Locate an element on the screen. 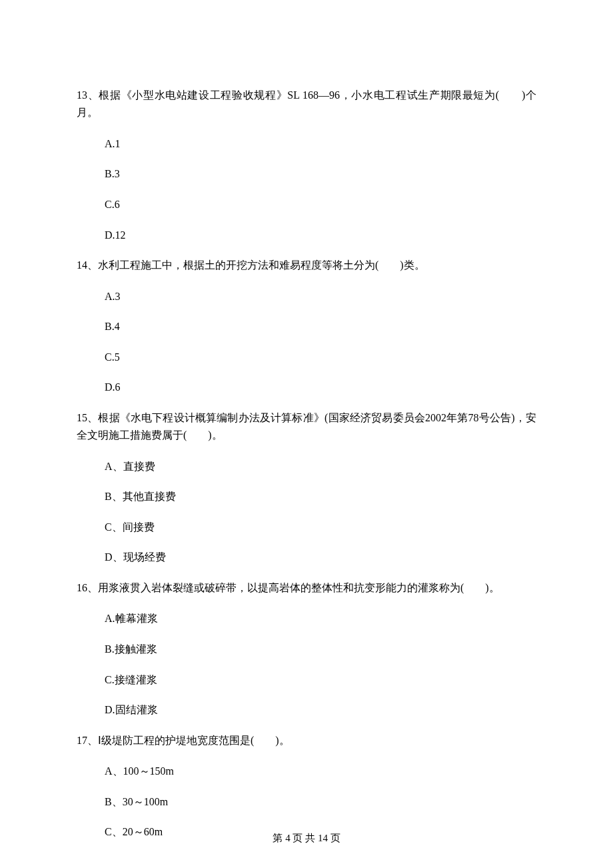 This screenshot has width=613, height=868. stem-pre: 13、根据《小型水电站建设工程验收规程》SL 168—96，小水电工程试生产期限… is located at coordinates (287, 95).